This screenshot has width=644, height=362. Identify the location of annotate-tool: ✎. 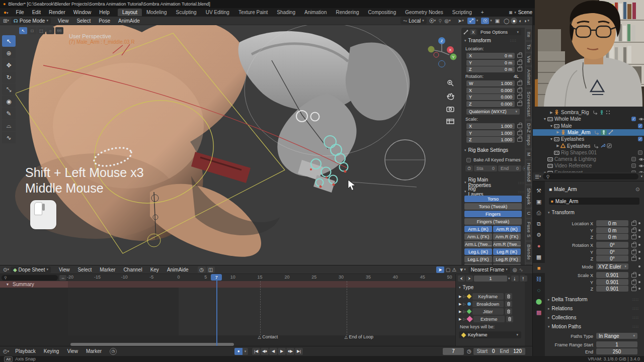
(9, 114).